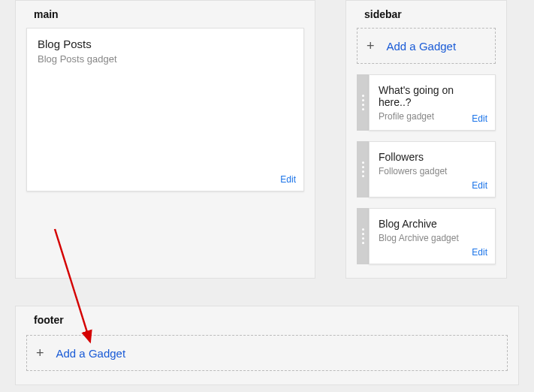 The height and width of the screenshot is (392, 534). What do you see at coordinates (288, 179) in the screenshot?
I see `blog-posts-edit: Edit` at bounding box center [288, 179].